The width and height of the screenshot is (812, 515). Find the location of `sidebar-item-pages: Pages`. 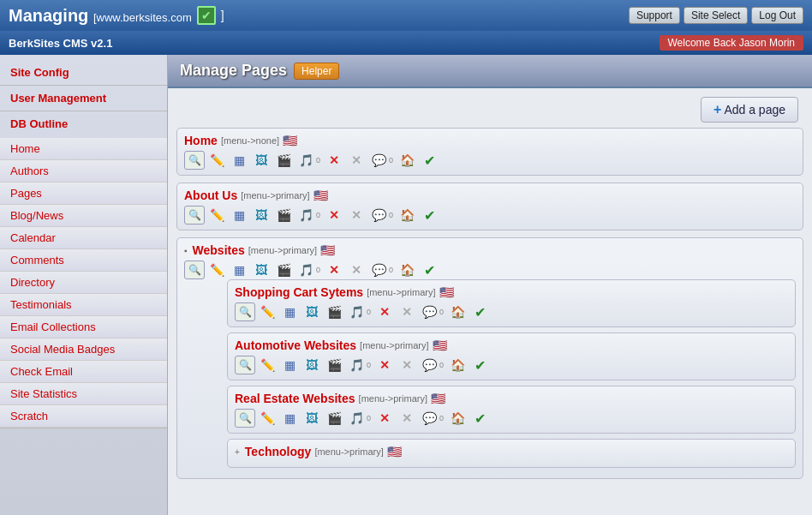

sidebar-item-pages: Pages is located at coordinates (84, 194).